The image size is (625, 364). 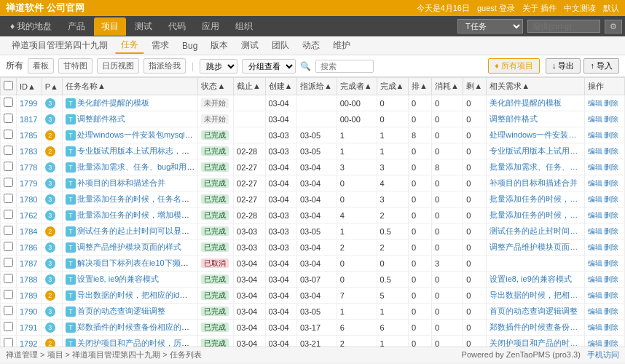 I want to click on row-name: T补项目的目标和描述合并, so click(x=130, y=183).